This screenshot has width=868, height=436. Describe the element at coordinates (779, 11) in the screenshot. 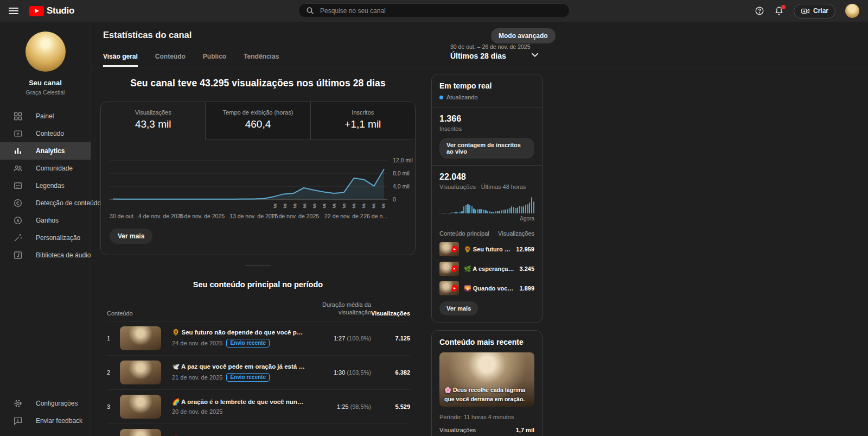

I see `notifications-bell-icon` at that location.